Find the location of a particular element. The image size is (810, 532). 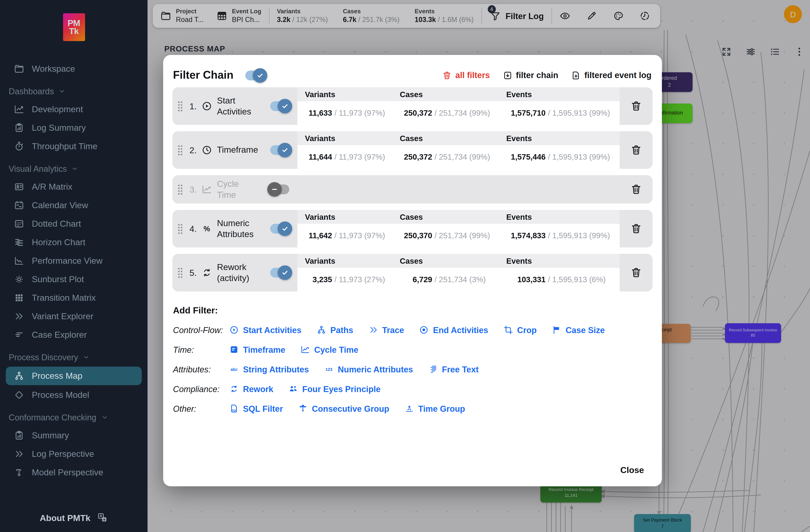

filter-name: Rework (activity) is located at coordinates (238, 273).